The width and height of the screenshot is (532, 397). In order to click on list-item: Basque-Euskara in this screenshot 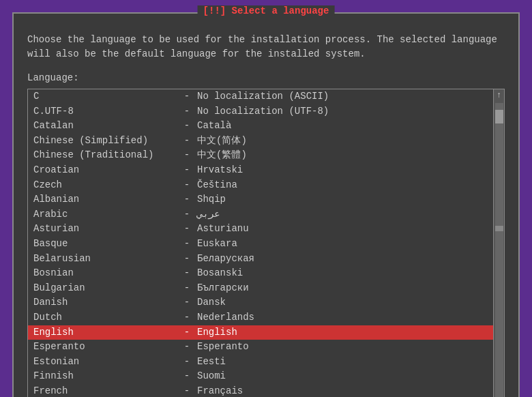, I will do `click(261, 244)`.